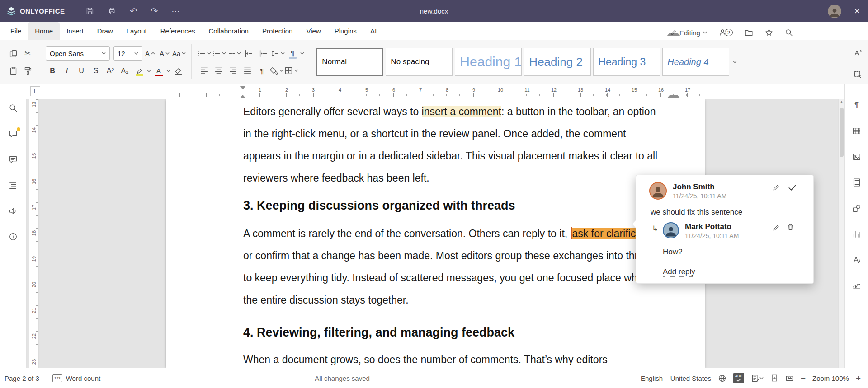 This screenshot has width=868, height=388. Describe the element at coordinates (125, 71) in the screenshot. I see `subscript-button: A₂` at that location.